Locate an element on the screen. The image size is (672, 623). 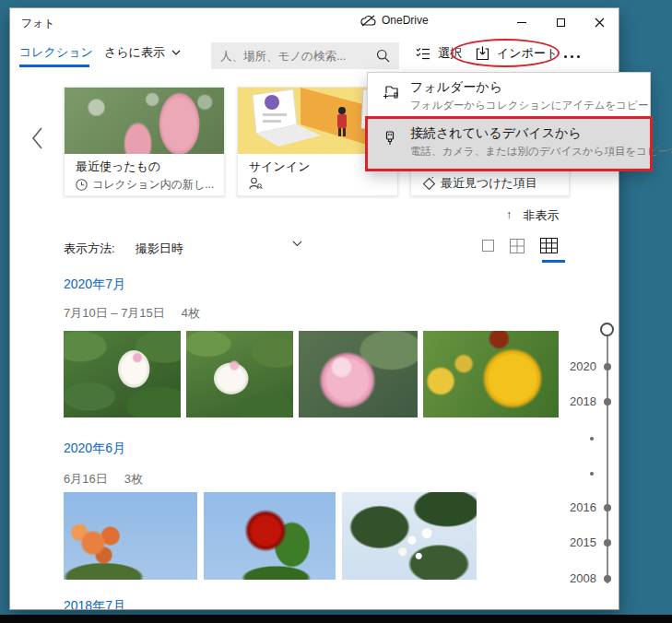
close-button is located at coordinates (599, 22).